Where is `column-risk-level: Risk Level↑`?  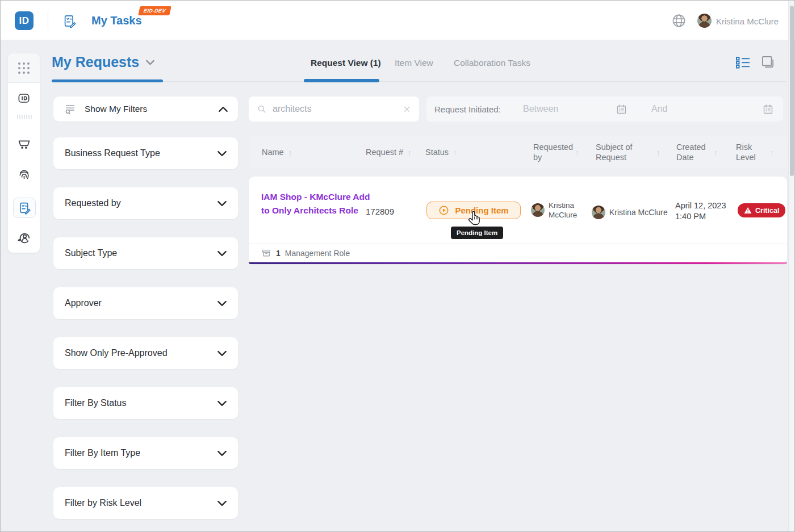 column-risk-level: Risk Level↑ is located at coordinates (759, 152).